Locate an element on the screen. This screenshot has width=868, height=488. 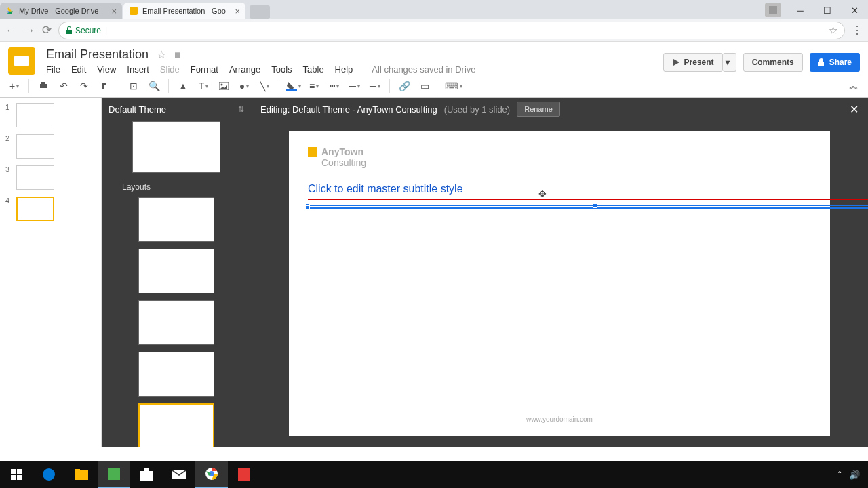
border-color-tool is located at coordinates (294, 86).